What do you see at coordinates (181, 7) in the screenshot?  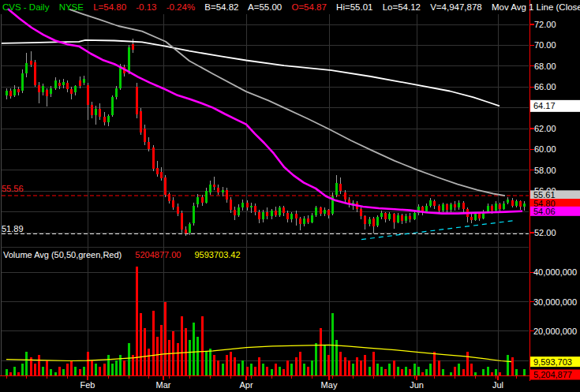 I see `price-change-percent: -0.24%` at bounding box center [181, 7].